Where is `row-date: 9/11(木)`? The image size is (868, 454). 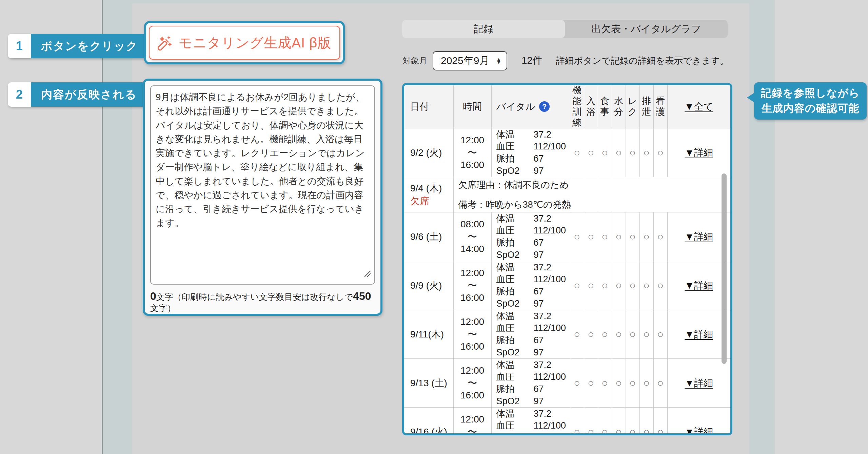 row-date: 9/11(木) is located at coordinates (429, 334).